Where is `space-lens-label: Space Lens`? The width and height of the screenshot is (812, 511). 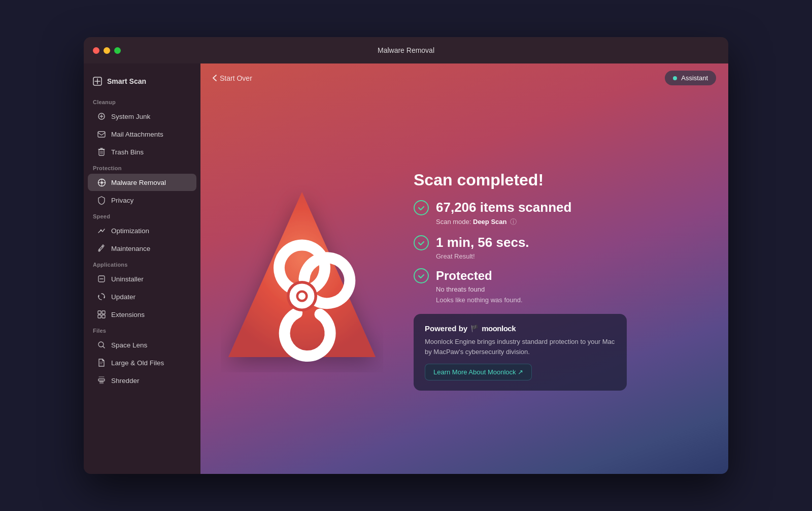 space-lens-label: Space Lens is located at coordinates (129, 345).